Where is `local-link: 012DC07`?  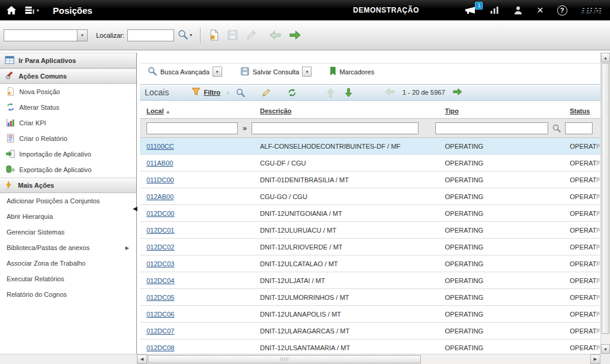
local-link: 012DC07 is located at coordinates (160, 331).